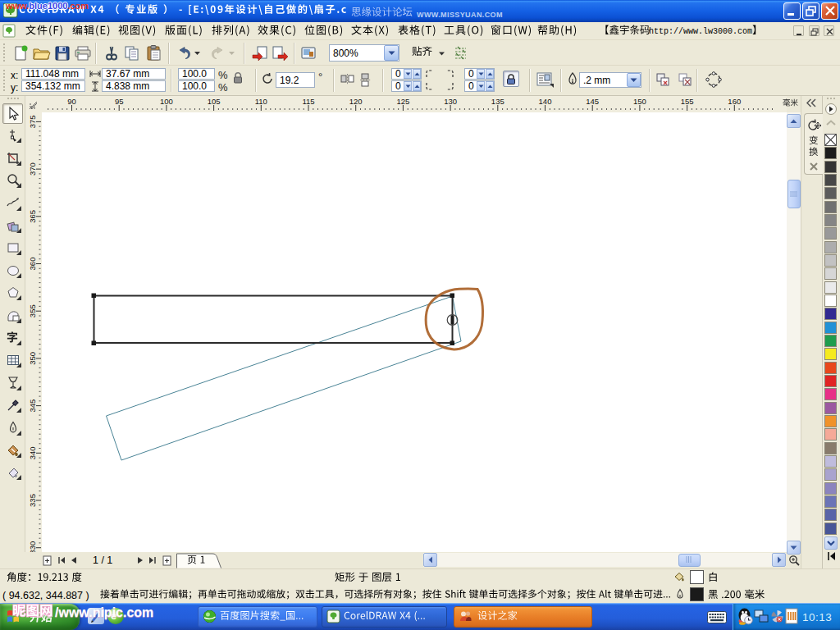  Describe the element at coordinates (72, 102) in the screenshot. I see `svg-text: 90` at that location.